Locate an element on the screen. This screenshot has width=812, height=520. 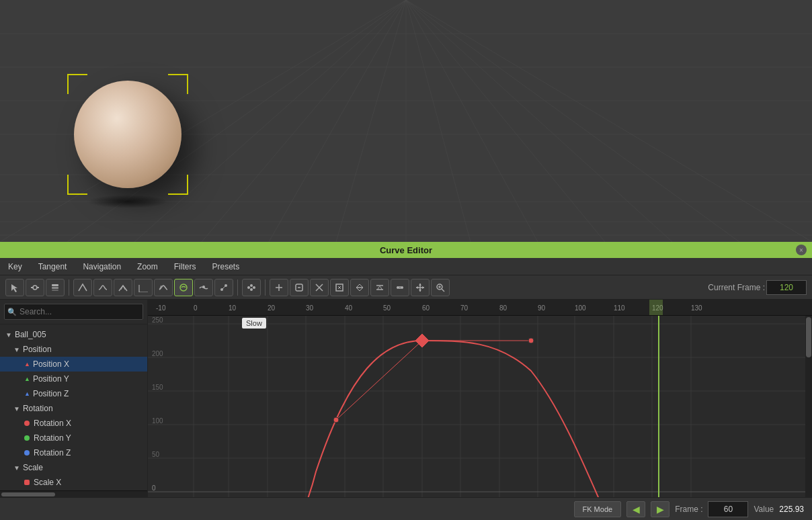
key-next-button: ▶ is located at coordinates (660, 509).